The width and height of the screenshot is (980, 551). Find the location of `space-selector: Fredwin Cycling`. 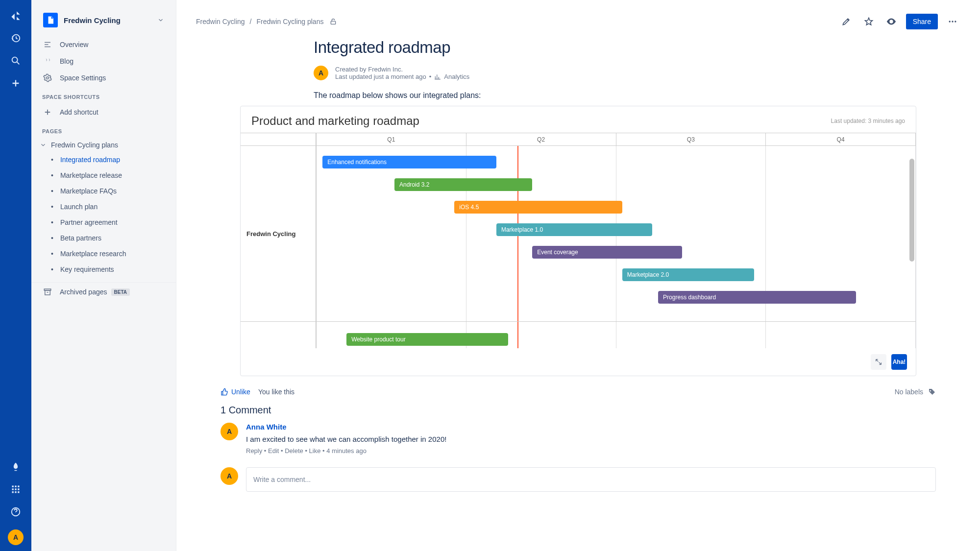

space-selector: Fredwin Cycling is located at coordinates (104, 20).